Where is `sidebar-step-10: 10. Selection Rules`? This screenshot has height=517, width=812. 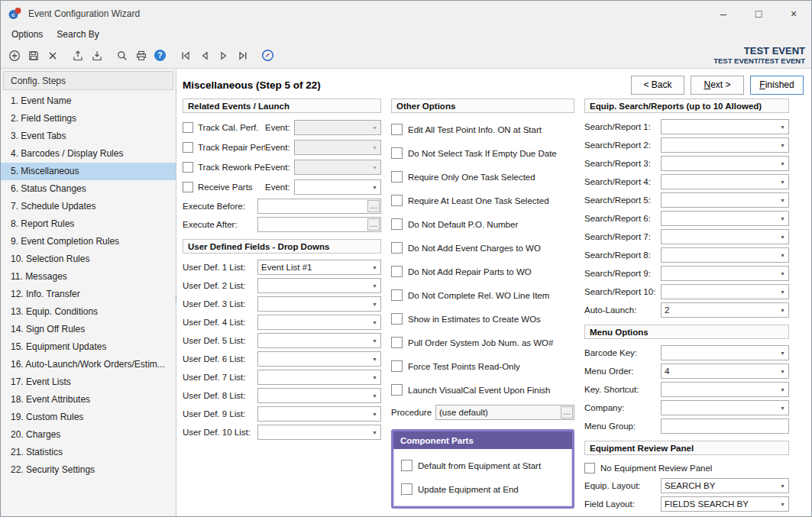 sidebar-step-10: 10. Selection Rules is located at coordinates (89, 260).